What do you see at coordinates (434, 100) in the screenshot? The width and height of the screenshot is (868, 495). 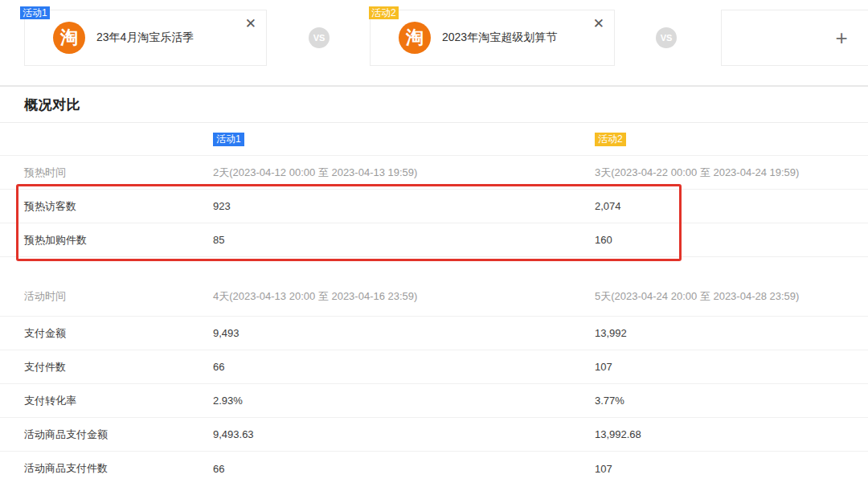 I see `overview-section: 概况对比 活动1 活动2 预热时间 2天(2023-04-12 00:00 至 …` at bounding box center [434, 100].